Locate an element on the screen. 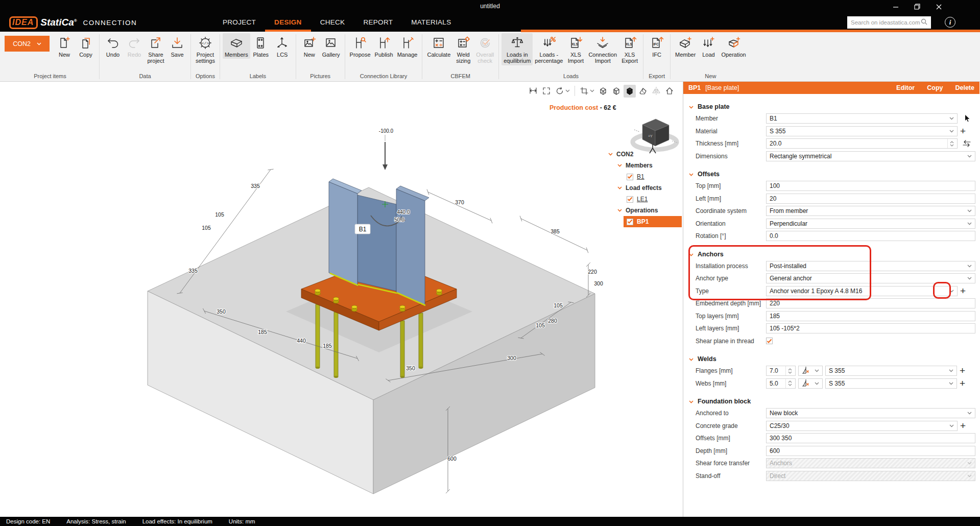 This screenshot has width=980, height=526. installation-process-select: Post-installed is located at coordinates (871, 266).